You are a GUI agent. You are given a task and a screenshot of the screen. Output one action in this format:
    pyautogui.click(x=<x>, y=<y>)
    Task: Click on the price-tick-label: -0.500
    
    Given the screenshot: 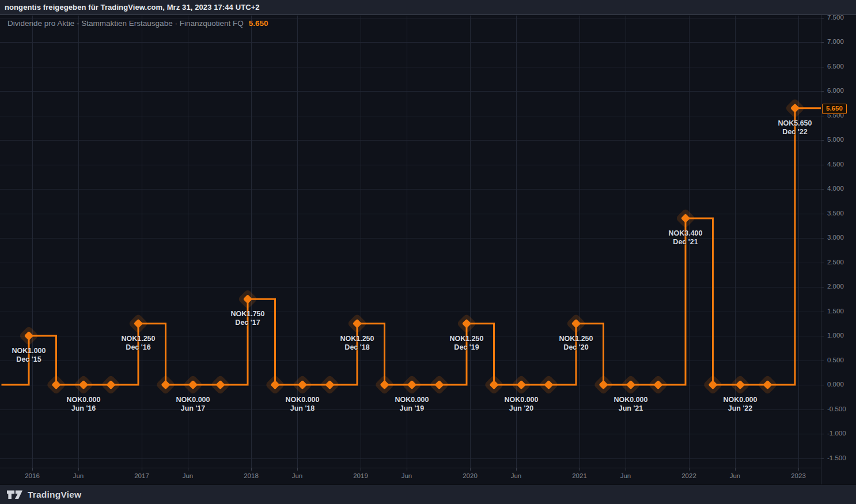 What is the action you would take?
    pyautogui.click(x=836, y=409)
    